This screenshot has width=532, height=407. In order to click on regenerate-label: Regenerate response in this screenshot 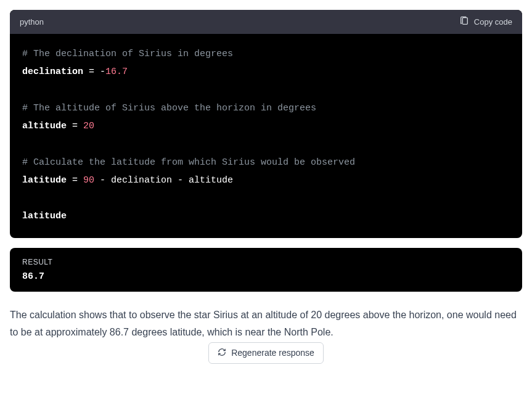, I will do `click(272, 353)`.